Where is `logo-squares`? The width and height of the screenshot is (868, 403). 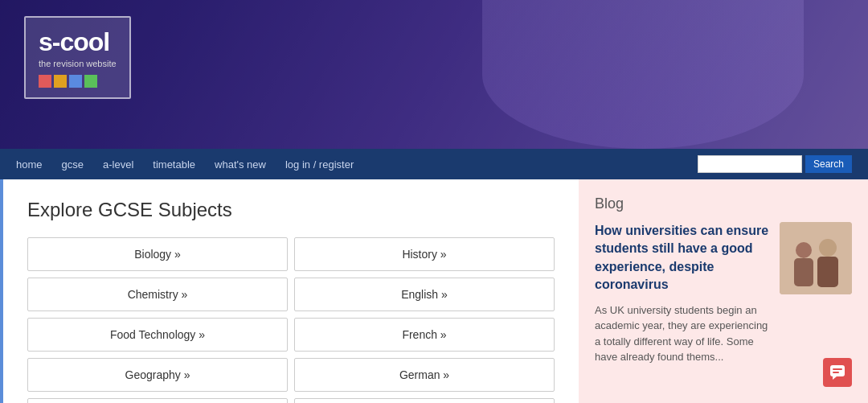 logo-squares is located at coordinates (77, 81).